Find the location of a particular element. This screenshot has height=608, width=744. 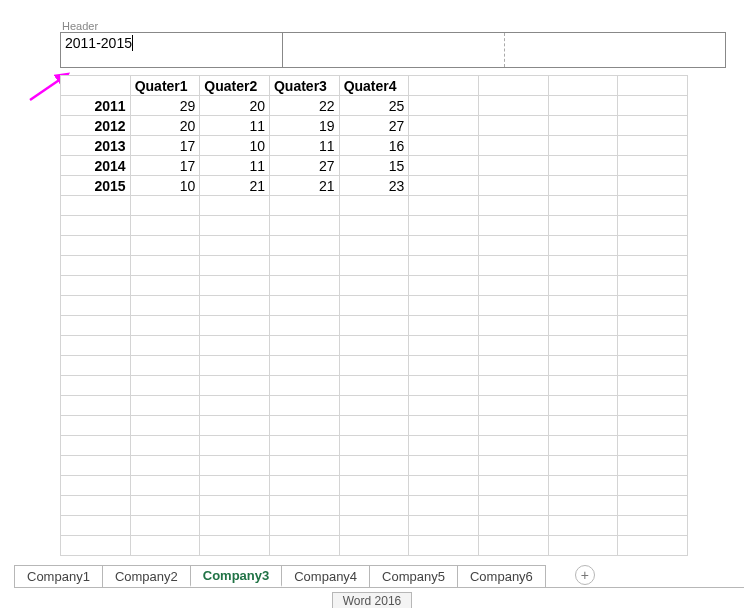

header-right-input is located at coordinates (616, 50).